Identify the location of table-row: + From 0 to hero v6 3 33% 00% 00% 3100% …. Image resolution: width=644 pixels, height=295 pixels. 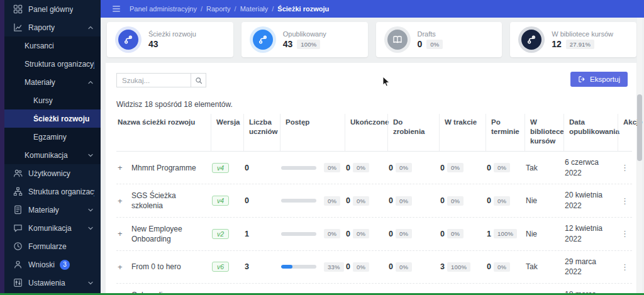
(374, 268).